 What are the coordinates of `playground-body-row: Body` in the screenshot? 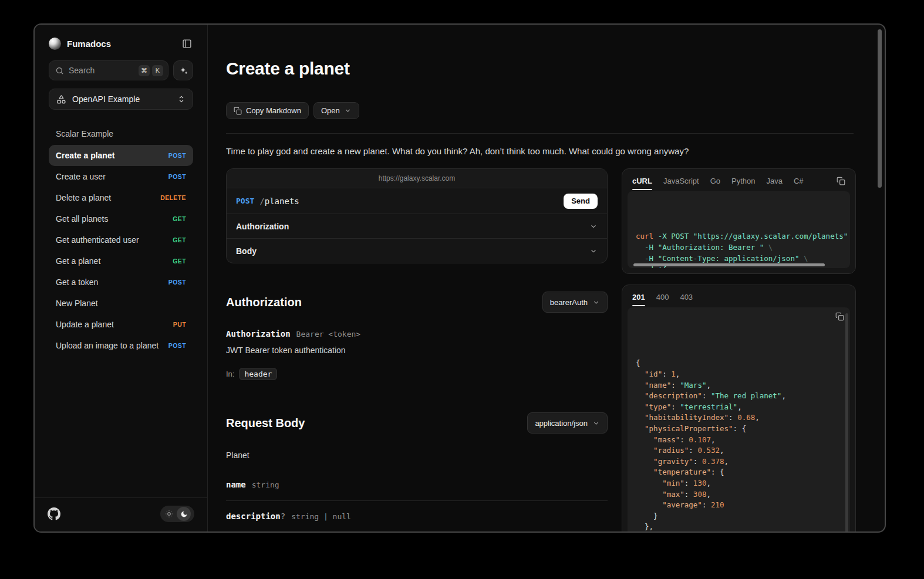 It's located at (417, 250).